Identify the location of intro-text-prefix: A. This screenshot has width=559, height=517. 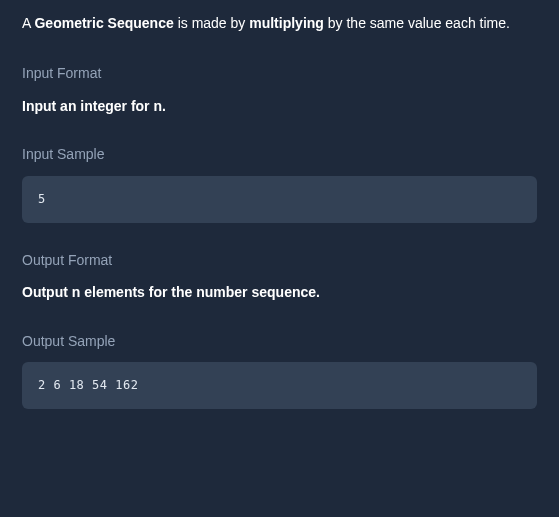
(28, 23).